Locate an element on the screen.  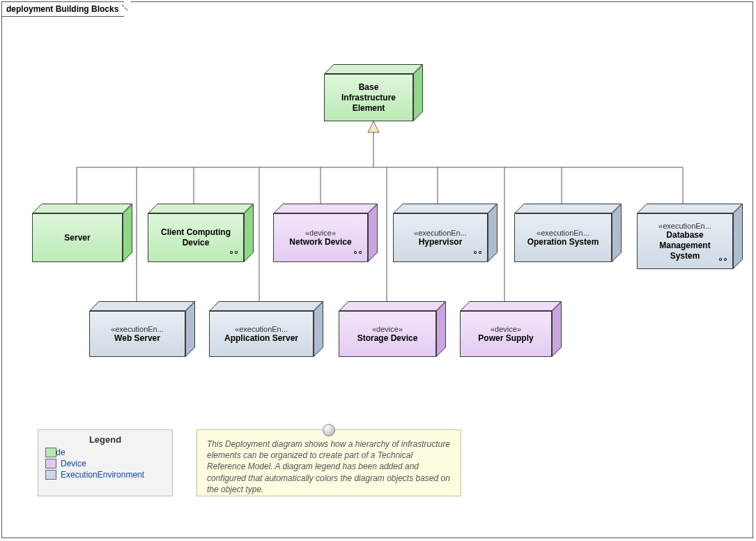
node-label: Client ComputingDevice is located at coordinates (196, 238).